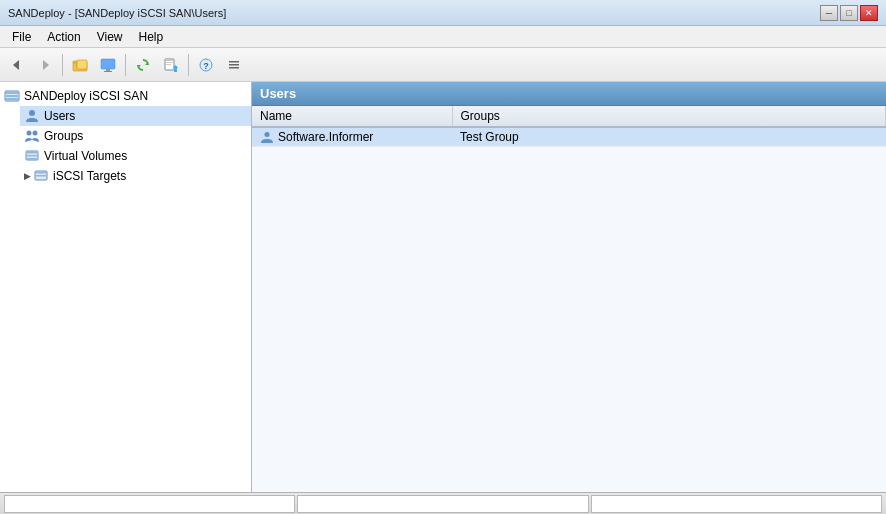  I want to click on user-cell: Software.Informer, so click(352, 137).